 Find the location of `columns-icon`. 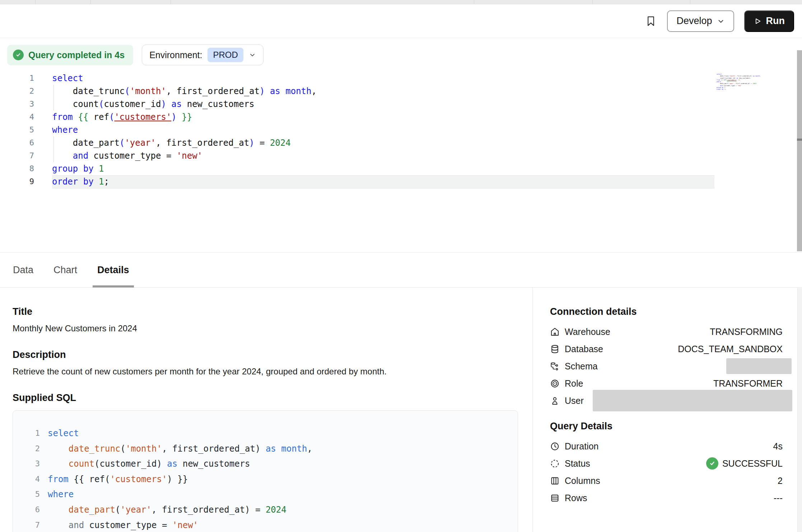

columns-icon is located at coordinates (555, 481).